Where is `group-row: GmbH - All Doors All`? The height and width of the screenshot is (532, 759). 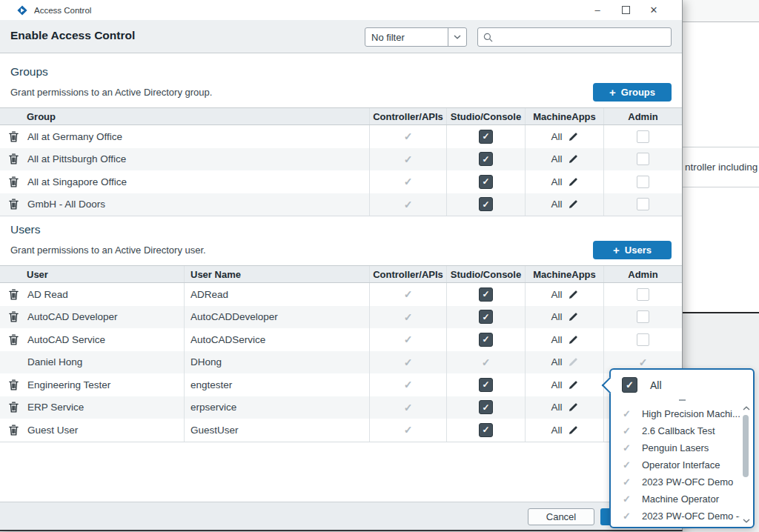
group-row: GmbH - All Doors All is located at coordinates (341, 205).